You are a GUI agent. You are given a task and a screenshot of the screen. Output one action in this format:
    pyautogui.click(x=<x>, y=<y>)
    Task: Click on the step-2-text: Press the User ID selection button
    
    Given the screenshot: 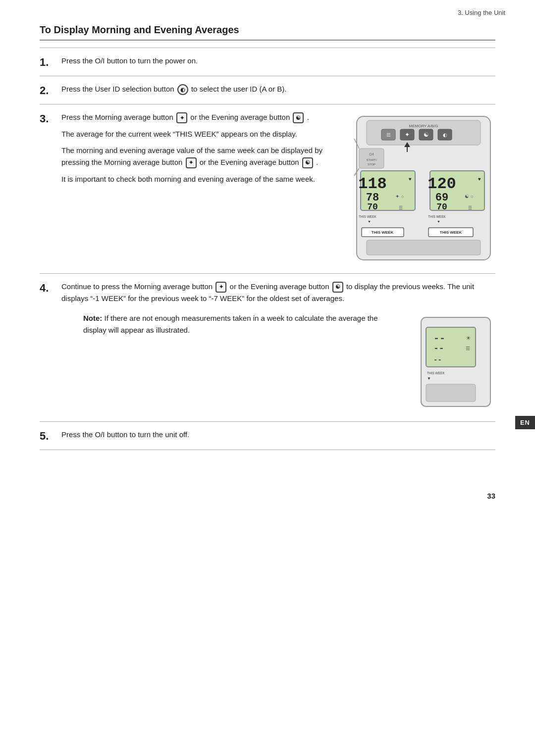 What is the action you would take?
    pyautogui.click(x=118, y=89)
    